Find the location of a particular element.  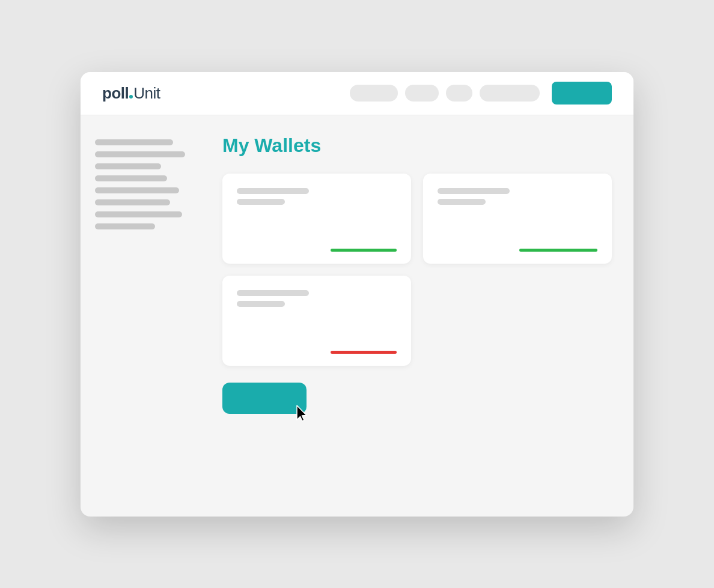

nav-links is located at coordinates (481, 93).